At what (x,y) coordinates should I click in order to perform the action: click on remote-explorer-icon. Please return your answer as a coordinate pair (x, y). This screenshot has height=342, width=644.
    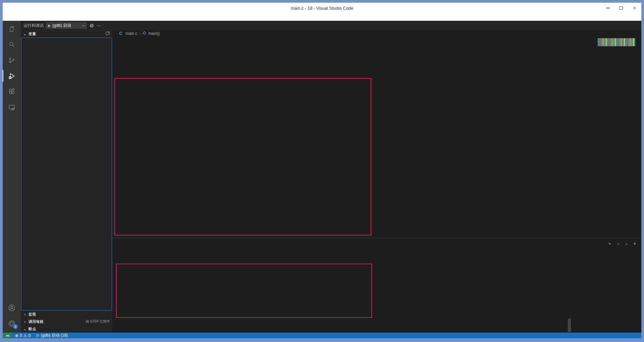
    Looking at the image, I should click on (12, 107).